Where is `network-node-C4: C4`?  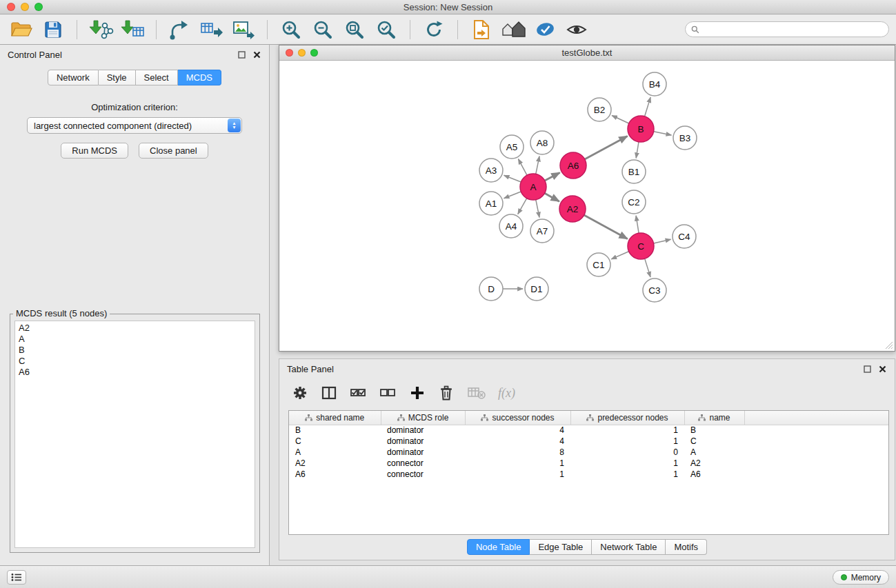
network-node-C4: C4 is located at coordinates (684, 236).